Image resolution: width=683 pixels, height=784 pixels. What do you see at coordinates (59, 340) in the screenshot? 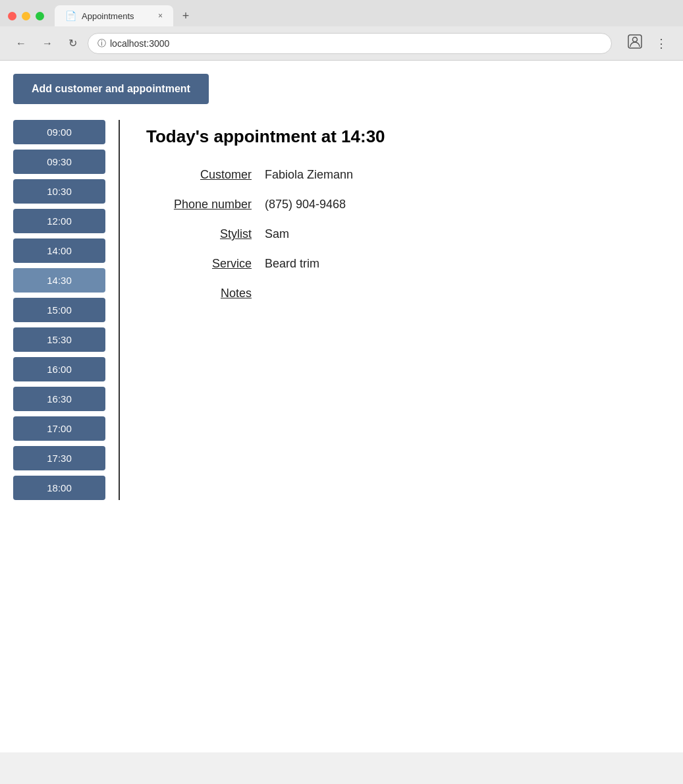
I see `time-slot-1530: 15:30` at bounding box center [59, 340].